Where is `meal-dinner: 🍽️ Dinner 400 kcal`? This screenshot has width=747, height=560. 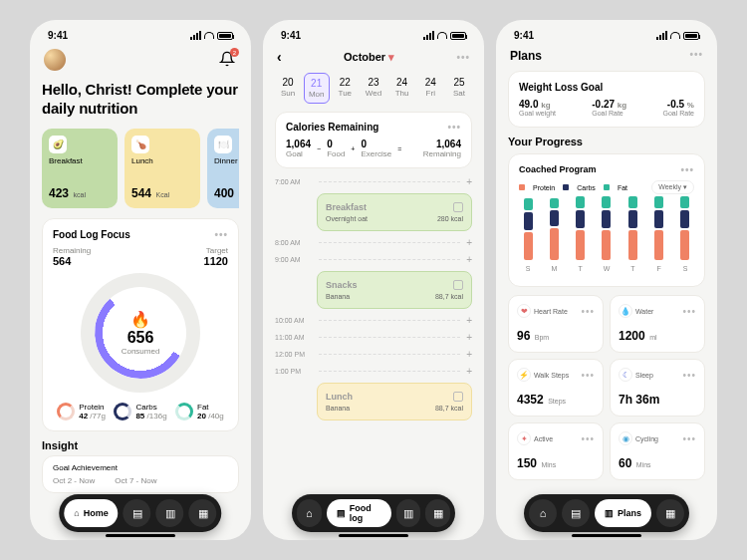 meal-dinner: 🍽️ Dinner 400 kcal is located at coordinates (223, 168).